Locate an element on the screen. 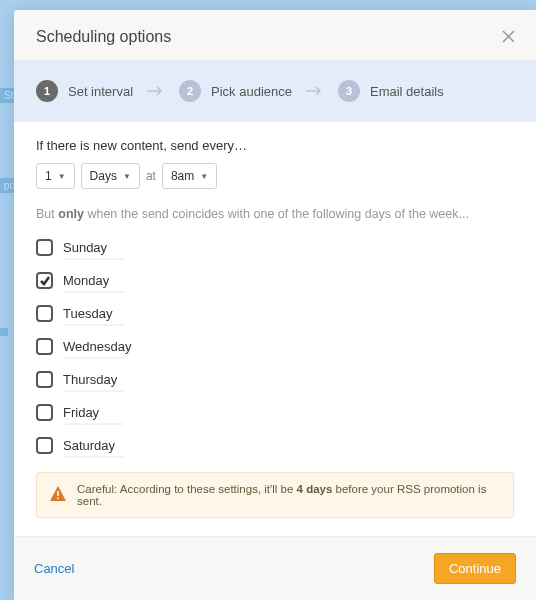  day-sunday: Sunday is located at coordinates (275, 248).